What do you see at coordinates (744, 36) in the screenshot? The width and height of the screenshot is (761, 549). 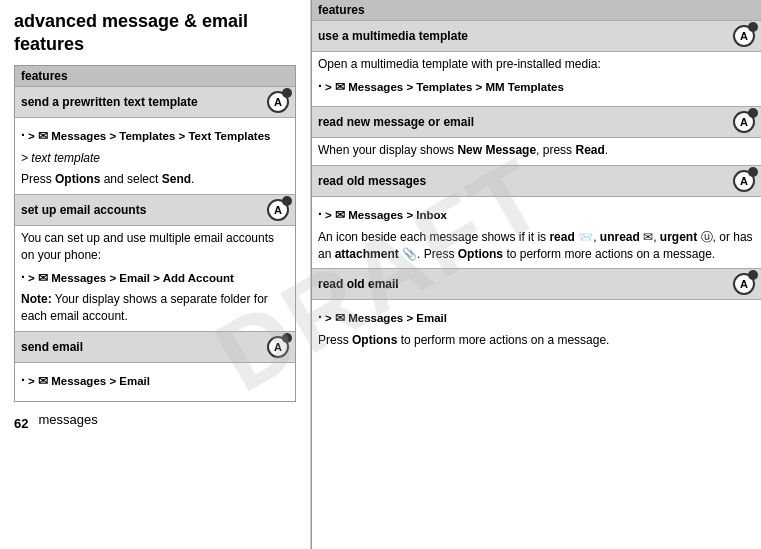 I see `user-icon-multimedia: A` at bounding box center [744, 36].